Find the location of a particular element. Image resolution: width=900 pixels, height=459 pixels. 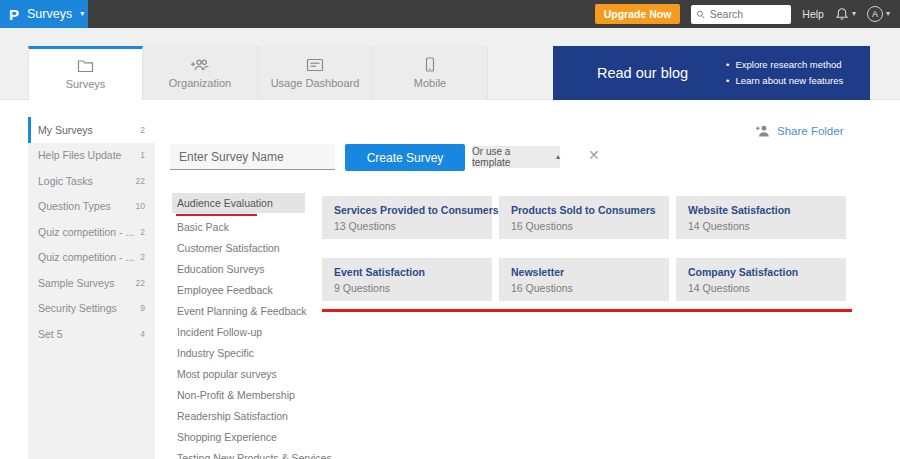

sidebar-item-label: Help Files Update is located at coordinates (80, 155).